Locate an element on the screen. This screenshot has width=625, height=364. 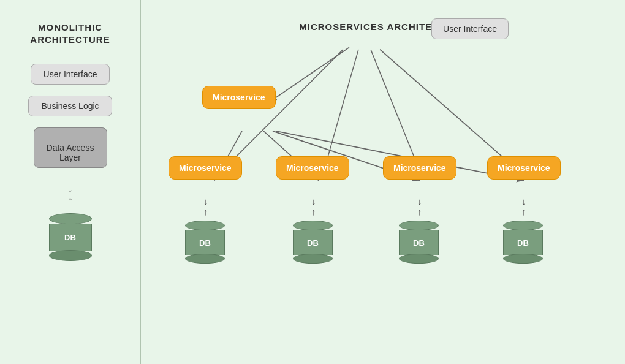
db2-bottom is located at coordinates (312, 259).